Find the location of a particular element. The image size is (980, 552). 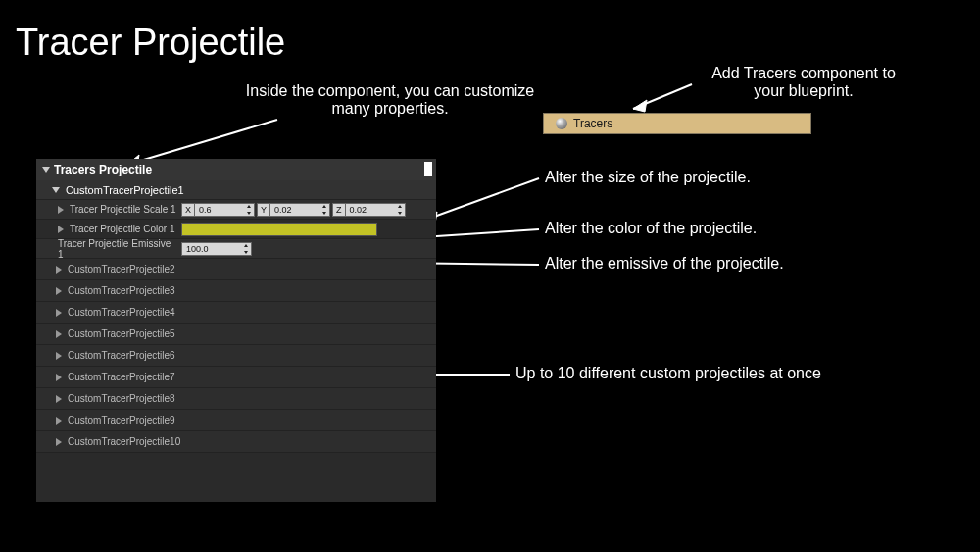

prop-label: Tracer Projectile Emissive 1 is located at coordinates (118, 249).